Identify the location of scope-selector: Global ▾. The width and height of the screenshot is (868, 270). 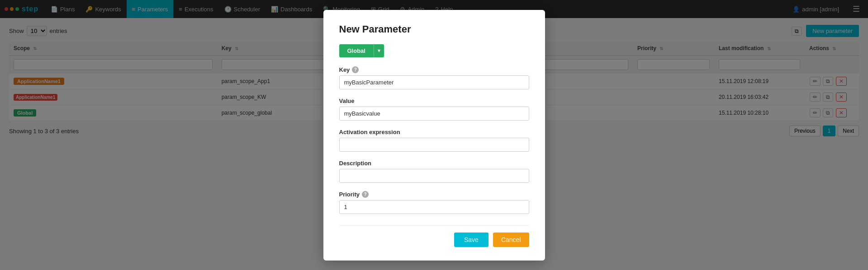
(434, 51).